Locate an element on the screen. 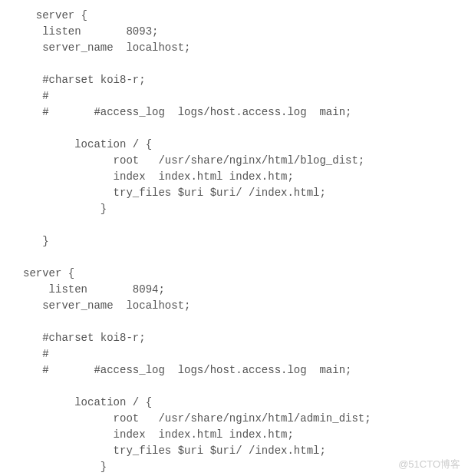  code-line: root /usr/share/nginx/html/blog_dist; is located at coordinates (193, 160).